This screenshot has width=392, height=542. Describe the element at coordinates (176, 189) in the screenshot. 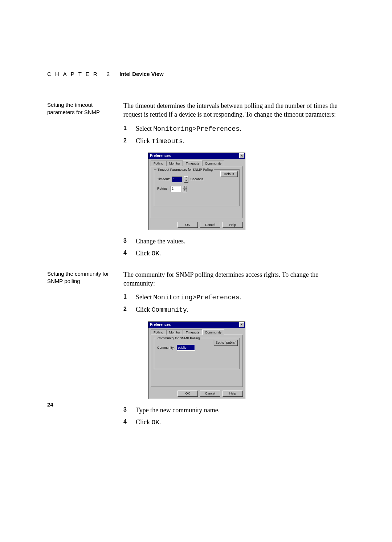

I see `retries-input: 2` at that location.